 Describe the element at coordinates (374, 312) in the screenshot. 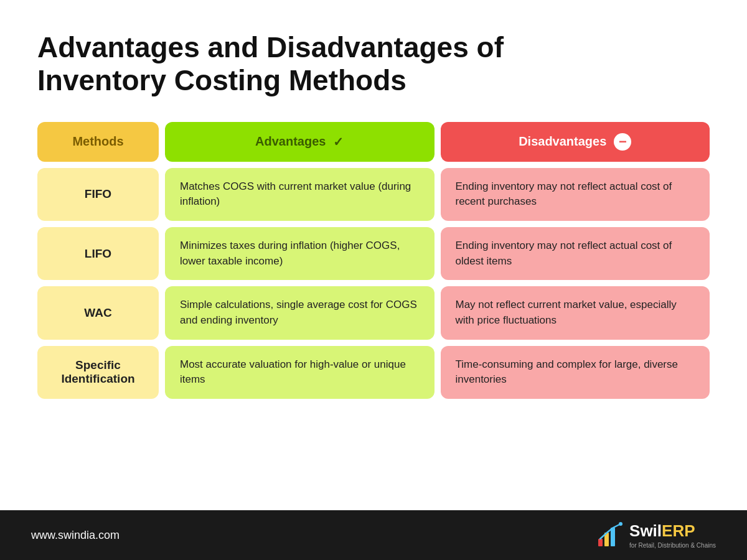

I see `table-row: WAC Simple calculations, single average …` at that location.